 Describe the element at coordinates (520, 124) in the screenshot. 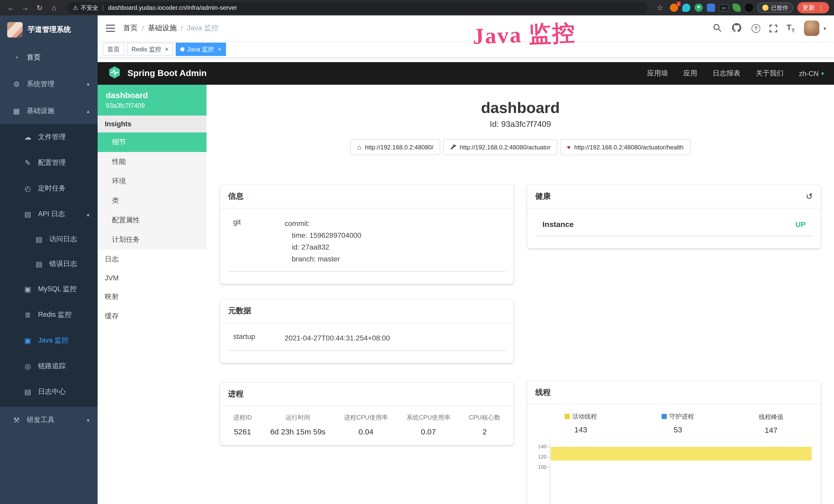

I see `page-subtitle: Id: 93a3fc7f7409` at that location.